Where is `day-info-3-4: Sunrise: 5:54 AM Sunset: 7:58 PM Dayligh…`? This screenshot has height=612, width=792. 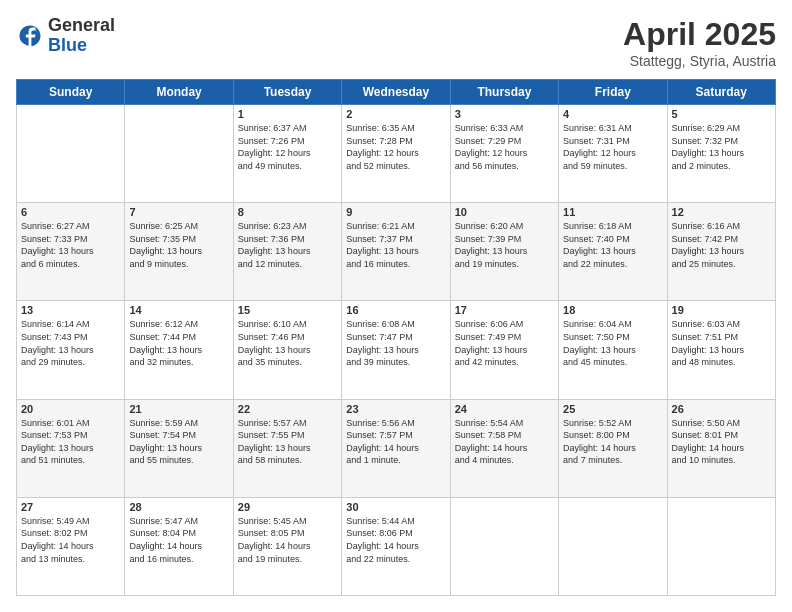
day-info-3-4: Sunrise: 5:54 AM Sunset: 7:58 PM Dayligh… is located at coordinates (504, 442).